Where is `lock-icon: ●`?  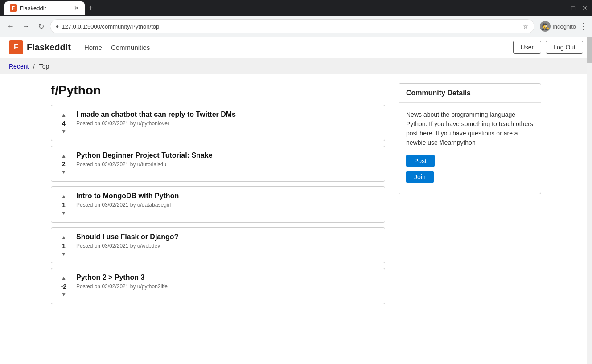 lock-icon: ● is located at coordinates (57, 26).